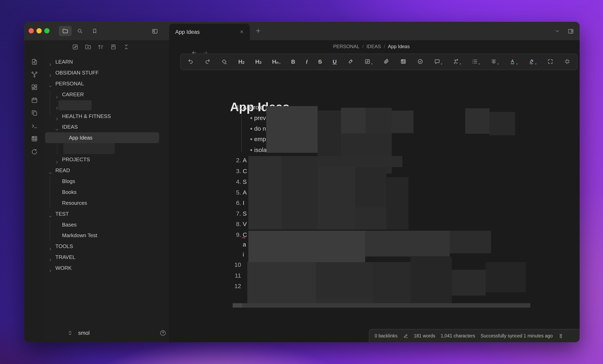 This screenshot has width=603, height=364. What do you see at coordinates (107, 62) in the screenshot?
I see `tree-item-learn: LEARN` at bounding box center [107, 62].